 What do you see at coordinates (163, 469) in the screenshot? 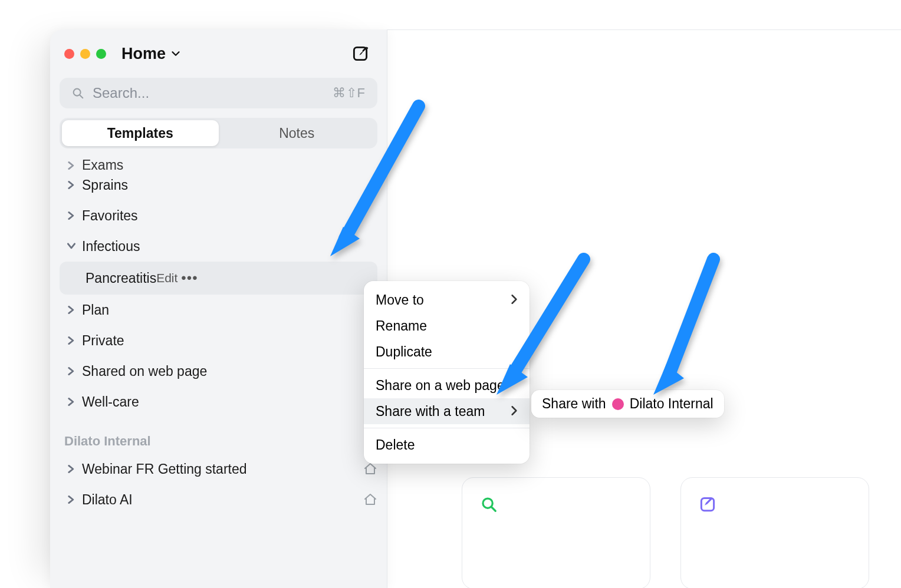
I see `tree-item-label: Webinar FR Getting started` at bounding box center [163, 469].